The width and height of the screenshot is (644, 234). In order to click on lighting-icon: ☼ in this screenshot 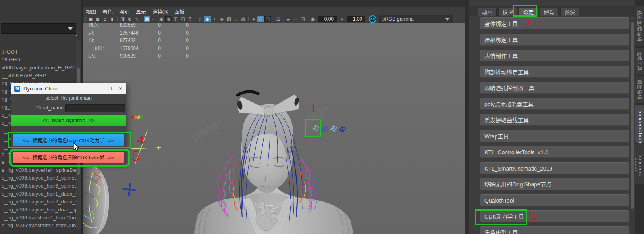, I will do `click(236, 19)`.